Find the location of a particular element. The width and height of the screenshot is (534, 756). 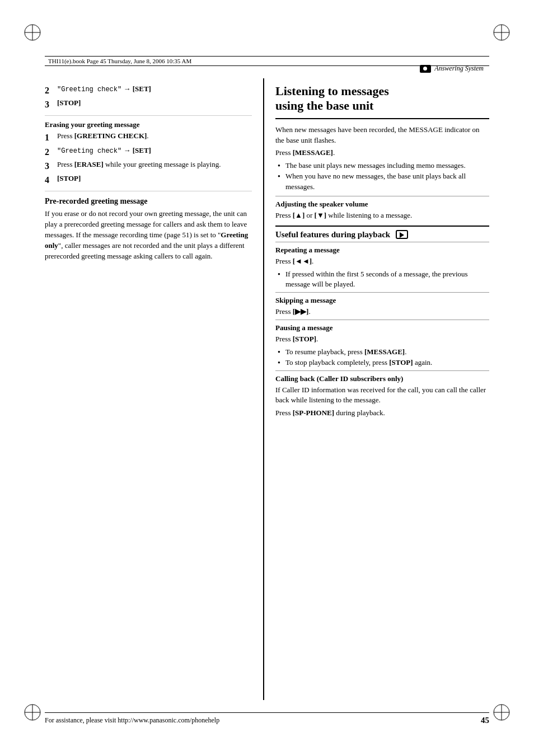

useful-features-label: Useful features during playback is located at coordinates (332, 235).